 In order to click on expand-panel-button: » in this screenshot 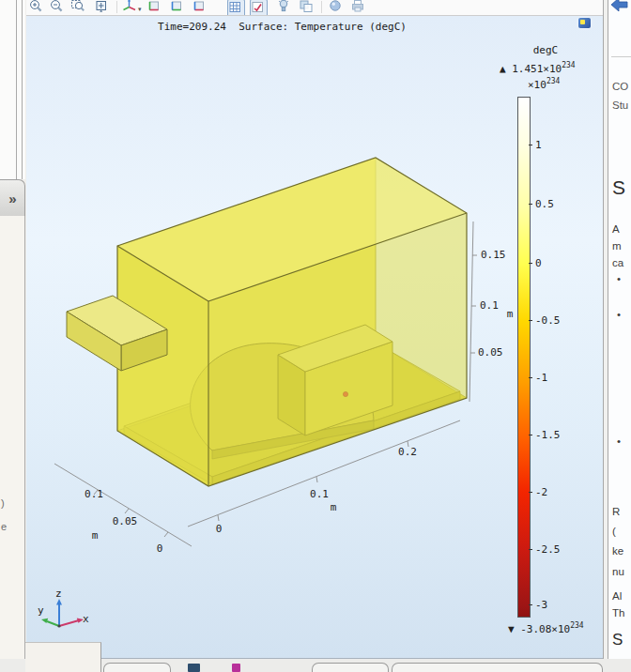, I will do `click(13, 198)`.